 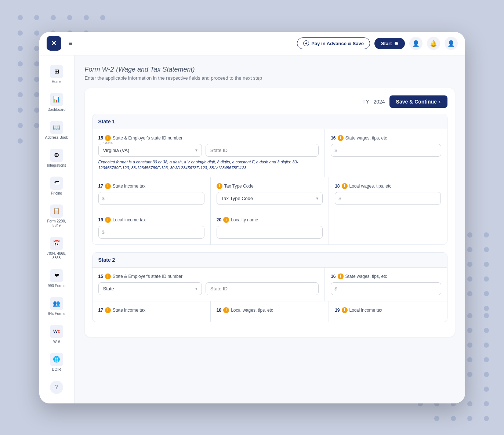 What do you see at coordinates (341, 138) in the screenshot?
I see `field16-info-icon: i` at bounding box center [341, 138].